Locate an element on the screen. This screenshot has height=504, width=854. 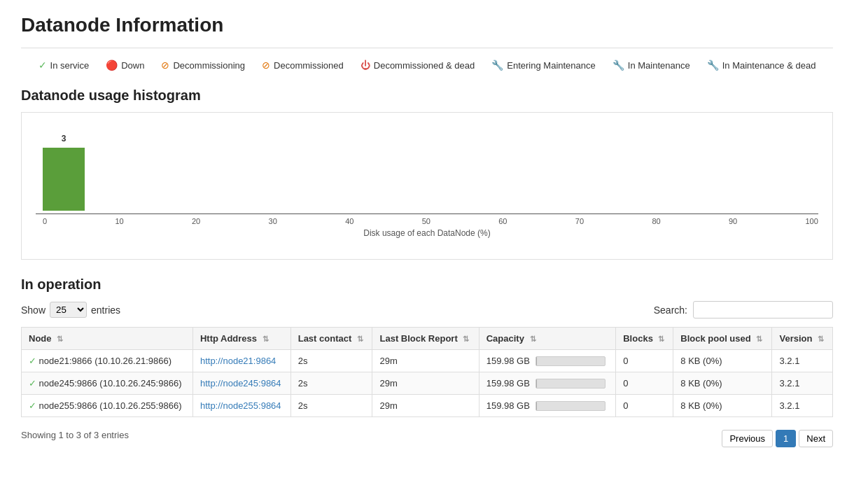
table-controls: Show 10 25 50 100 entries Search: is located at coordinates (427, 309).